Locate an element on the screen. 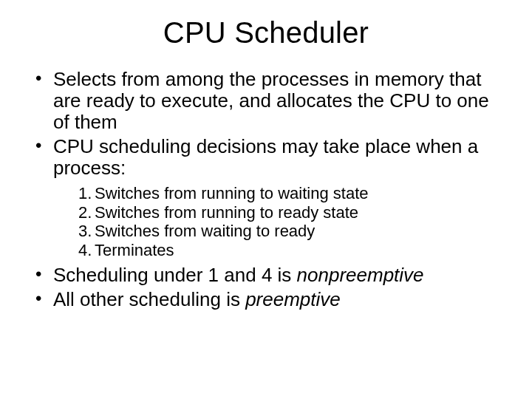 This screenshot has height=399, width=532. bullet-item-3: Scheduling under 1 and 4 is nonpreemptiv… is located at coordinates (267, 275).